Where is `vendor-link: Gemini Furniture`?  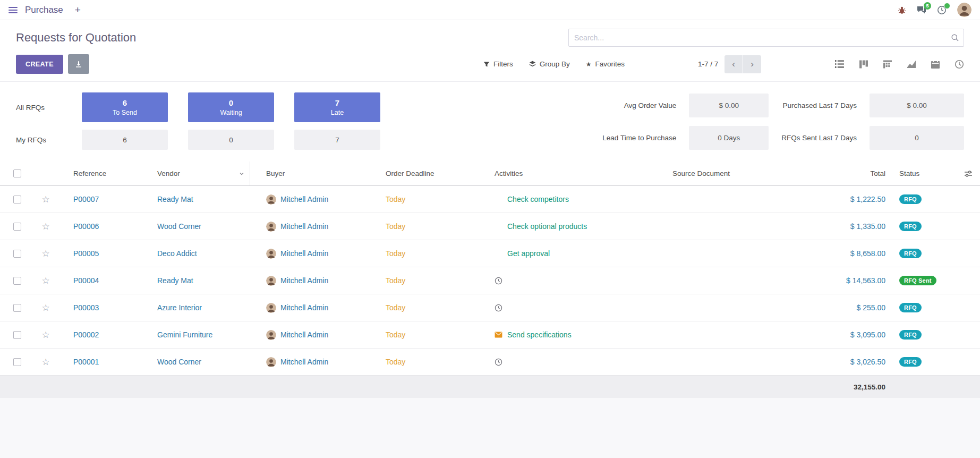 vendor-link: Gemini Furniture is located at coordinates (185, 335).